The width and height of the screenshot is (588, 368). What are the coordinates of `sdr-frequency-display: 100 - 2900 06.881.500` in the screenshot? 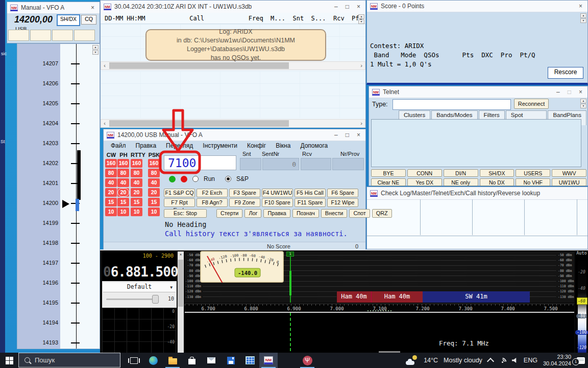 It's located at (139, 266).